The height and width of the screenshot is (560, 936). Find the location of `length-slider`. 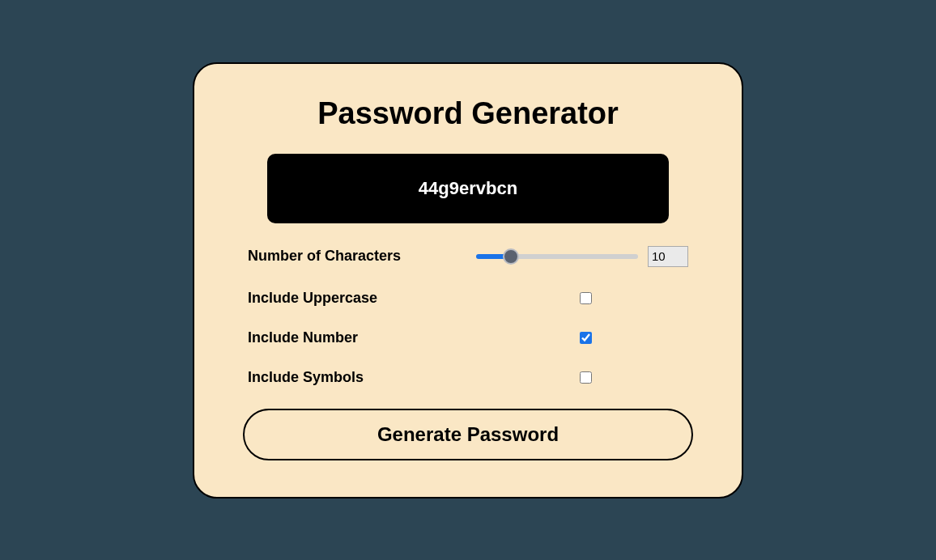

length-slider is located at coordinates (557, 257).